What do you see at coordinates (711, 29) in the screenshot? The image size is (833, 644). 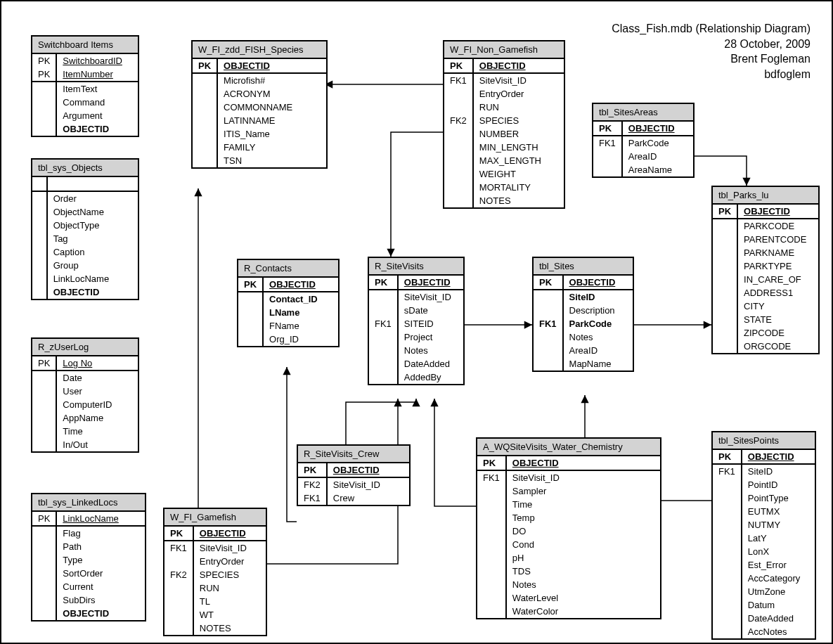 I see `header-title: Class_Fish.mdb (Relationship Diagram)` at bounding box center [711, 29].